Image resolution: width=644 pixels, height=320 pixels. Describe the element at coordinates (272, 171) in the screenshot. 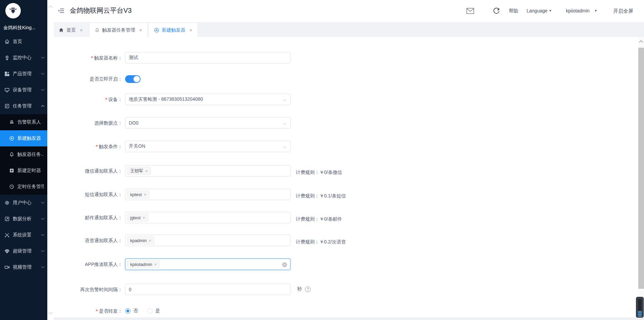

I see `form-row-wechat: 微信通知联系人： 王朝军 × 计费规则：￥0/条微信` at that location.